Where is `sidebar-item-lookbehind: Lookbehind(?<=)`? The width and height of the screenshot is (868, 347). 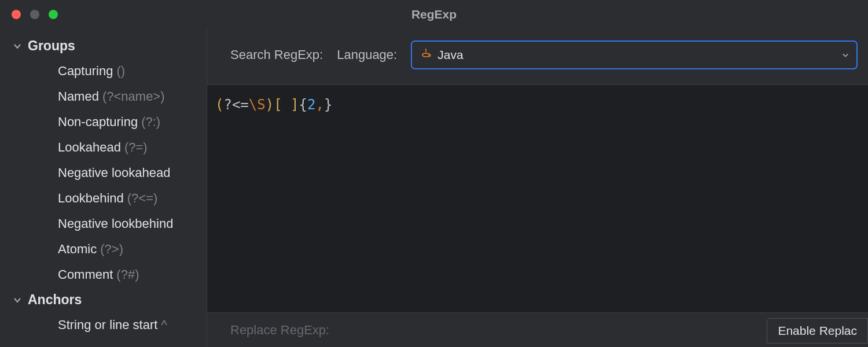 sidebar-item-lookbehind: Lookbehind(?<=) is located at coordinates (103, 198).